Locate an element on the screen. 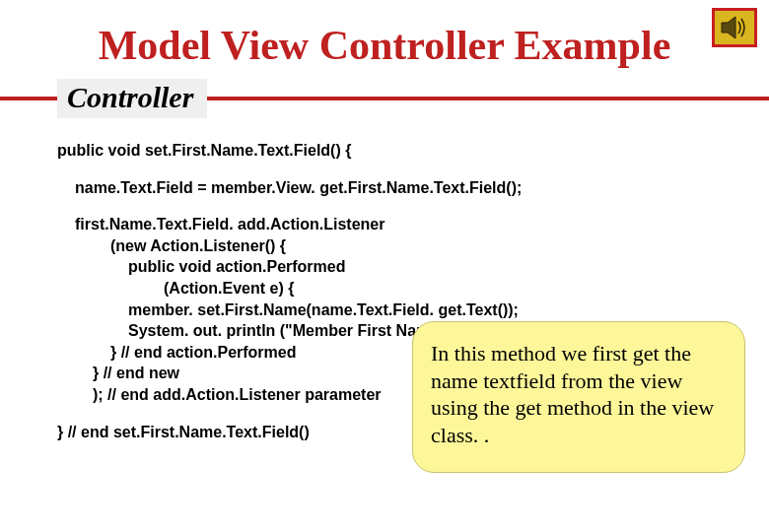  subtitle: Controller is located at coordinates (130, 97).